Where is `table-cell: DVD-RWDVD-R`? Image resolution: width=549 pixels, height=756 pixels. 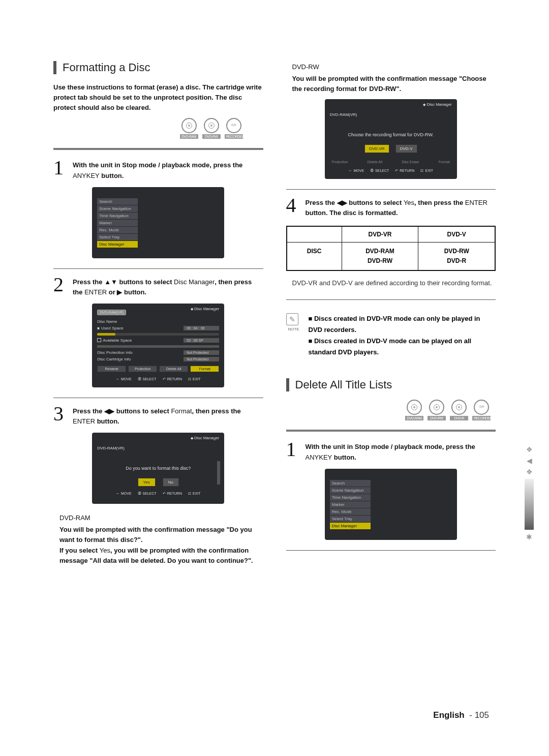 table-cell: DVD-RWDVD-R is located at coordinates (456, 256).